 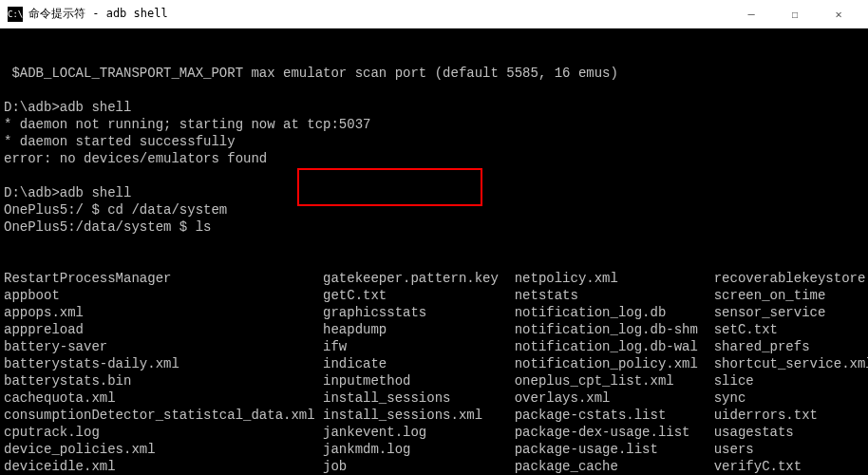 I want to click on terminal-line: * daemon not running; starting now at tc…, so click(x=434, y=124).